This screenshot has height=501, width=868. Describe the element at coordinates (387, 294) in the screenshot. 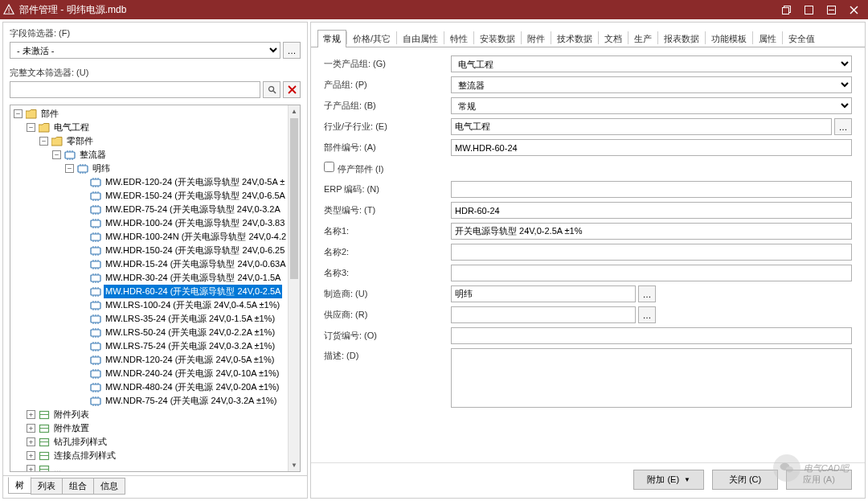

I see `manufacturer-label: 制造商: (U)` at that location.